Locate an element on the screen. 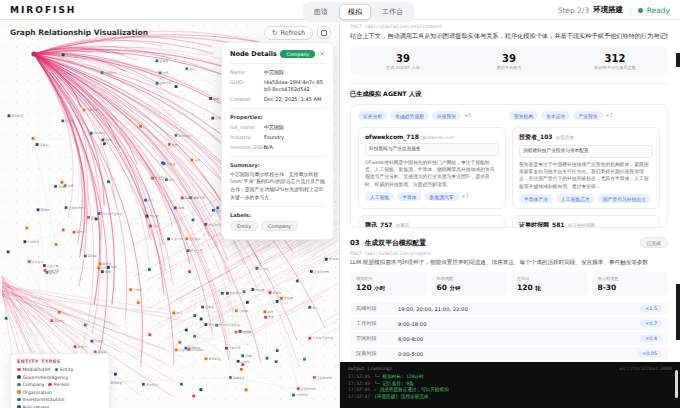  svg-text: 中金公司 is located at coordinates (177, 239).